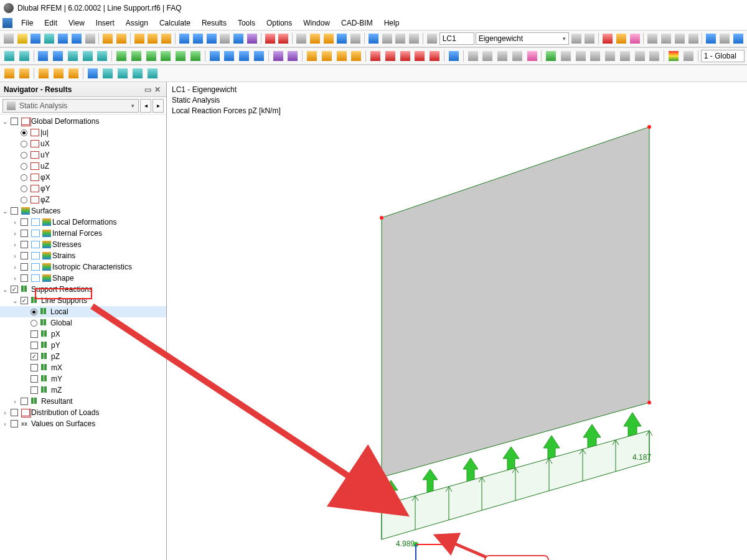  I want to click on line-d-icon, so click(88, 56).